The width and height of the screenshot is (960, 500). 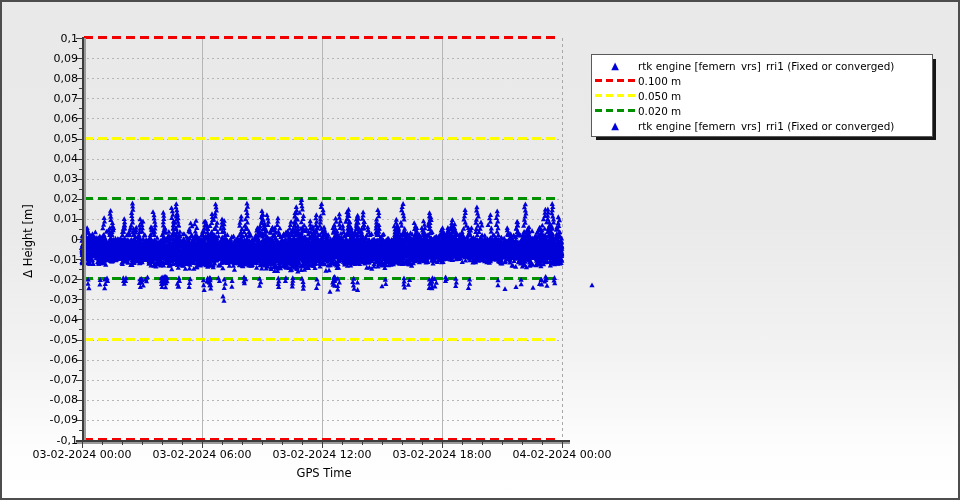 I want to click on y-tick-label: -0,1, so click(x=40, y=440).